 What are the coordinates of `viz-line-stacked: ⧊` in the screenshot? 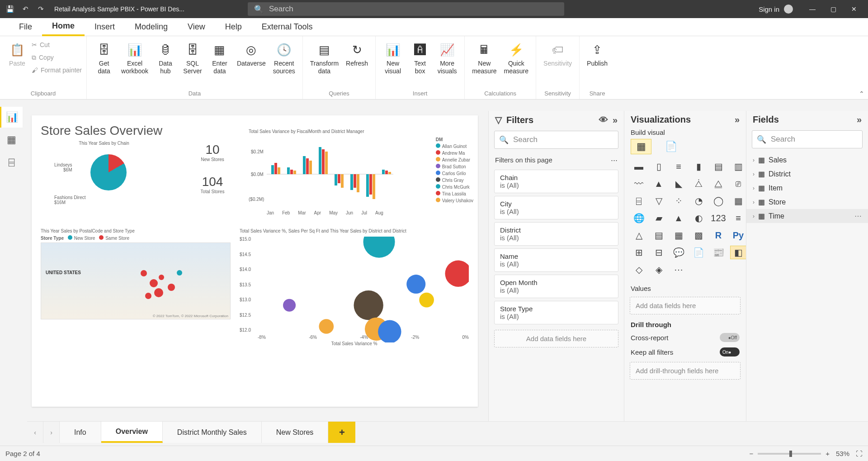 It's located at (698, 184).